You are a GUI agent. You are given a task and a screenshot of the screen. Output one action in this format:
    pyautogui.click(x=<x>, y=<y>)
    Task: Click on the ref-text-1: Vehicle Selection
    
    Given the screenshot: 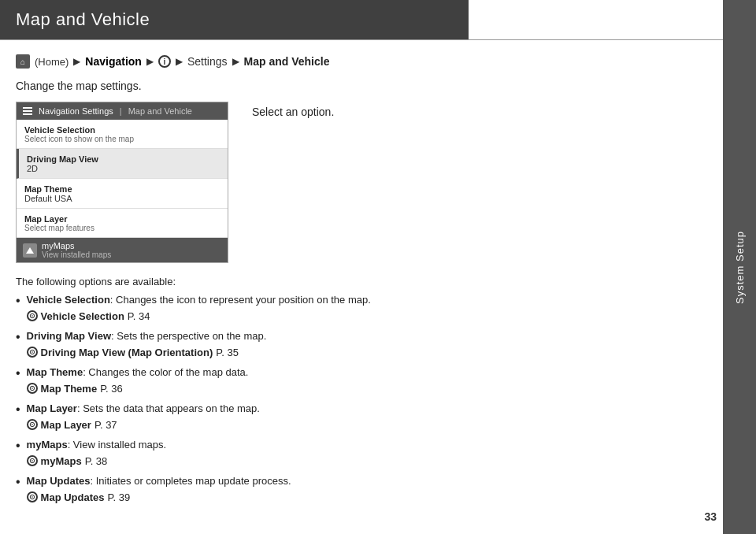 What is the action you would take?
    pyautogui.click(x=83, y=317)
    